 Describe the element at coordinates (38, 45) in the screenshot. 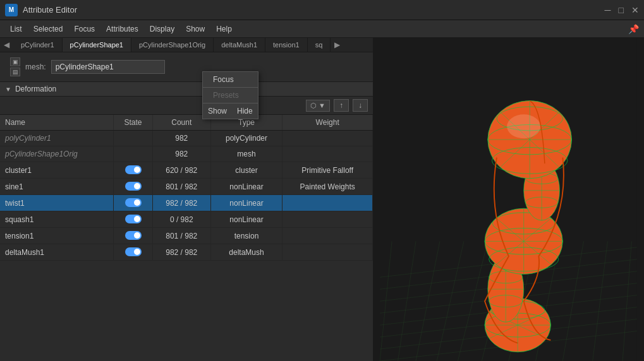

I see `tab-pcylinder1: pCylinder1` at that location.